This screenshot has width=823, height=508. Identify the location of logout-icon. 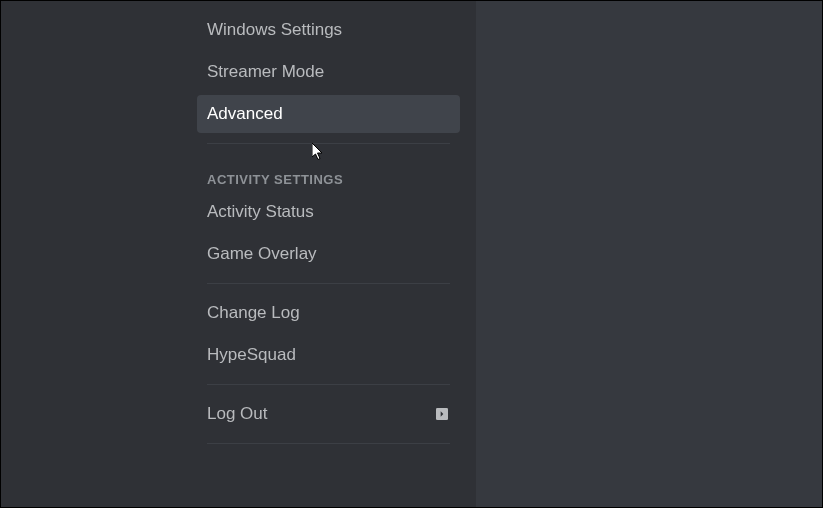
(442, 414).